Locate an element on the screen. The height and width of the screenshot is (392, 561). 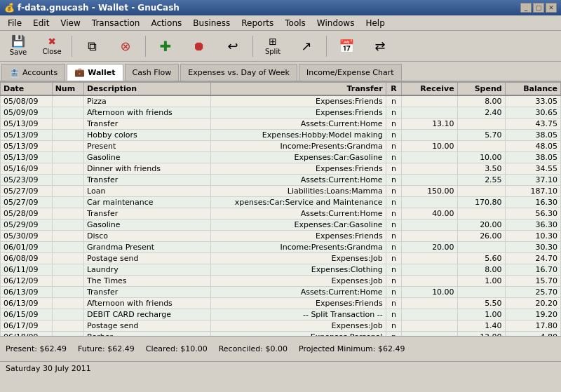
cashflow-tab-label: Cash Flow is located at coordinates (152, 73).